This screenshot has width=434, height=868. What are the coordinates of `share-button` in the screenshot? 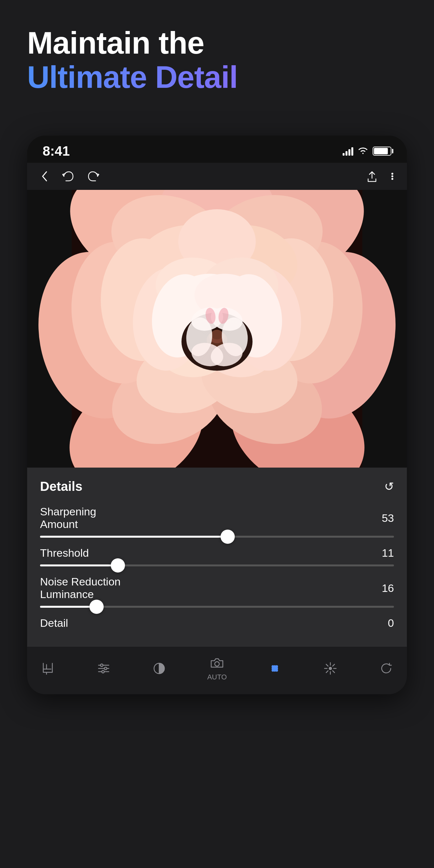 It's located at (372, 176).